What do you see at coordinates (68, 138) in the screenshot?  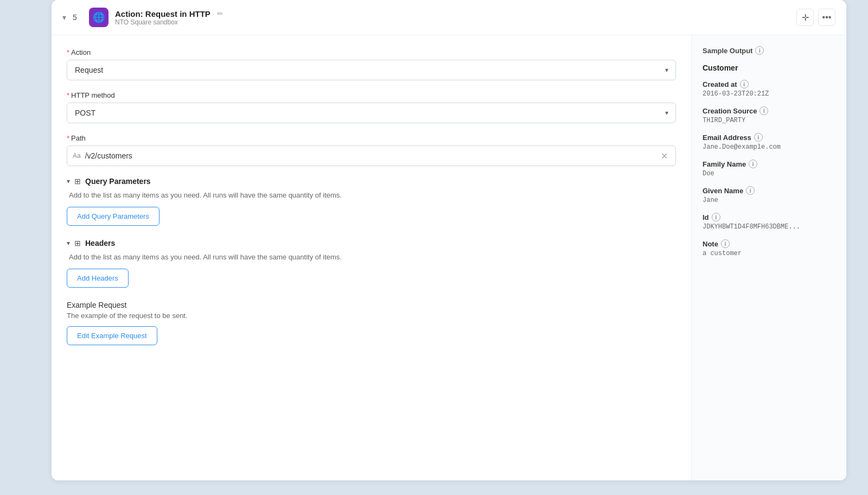 I see `path-required-star: *` at bounding box center [68, 138].